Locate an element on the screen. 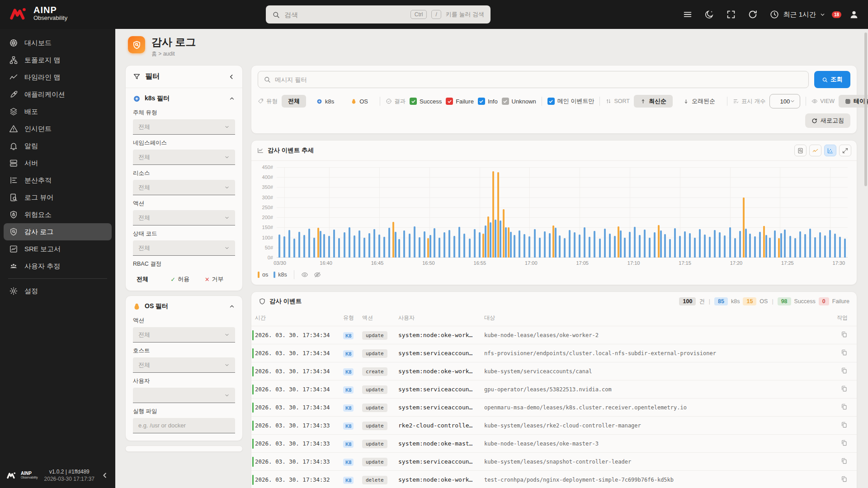  result-unknown-checkbox: Unknown is located at coordinates (519, 101).